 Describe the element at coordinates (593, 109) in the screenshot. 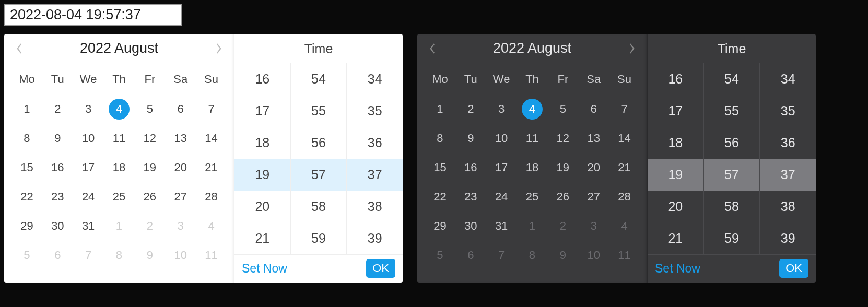

I see `day-cell: 6` at that location.